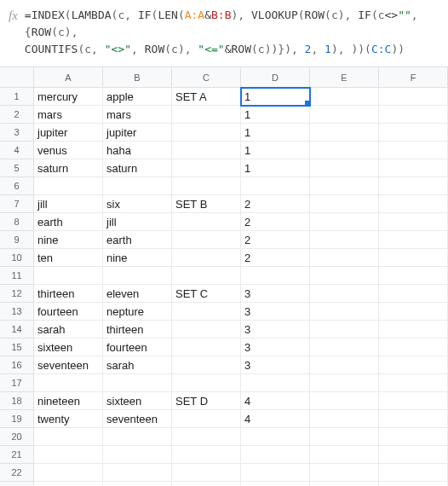  I want to click on cell-e2, so click(344, 114).